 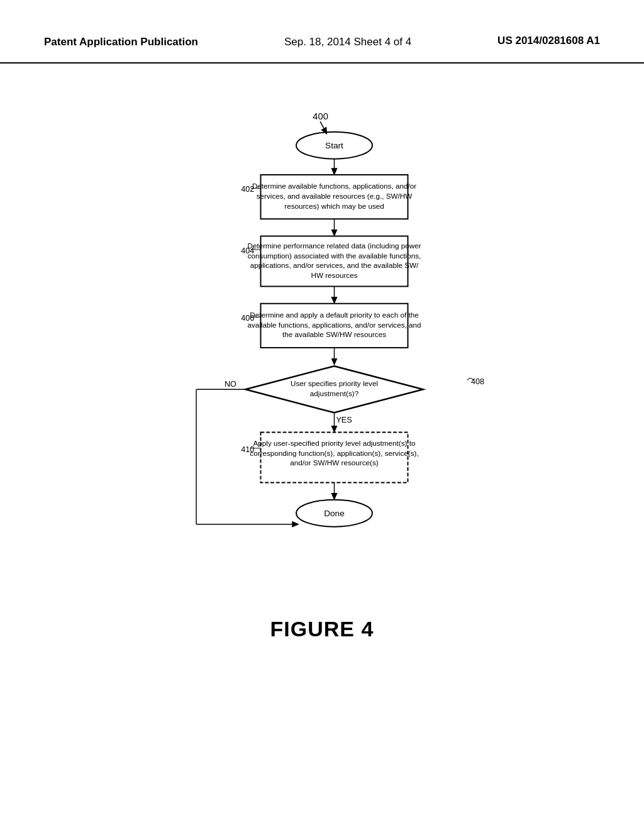 What do you see at coordinates (335, 146) in the screenshot?
I see `start-label: Start` at bounding box center [335, 146].